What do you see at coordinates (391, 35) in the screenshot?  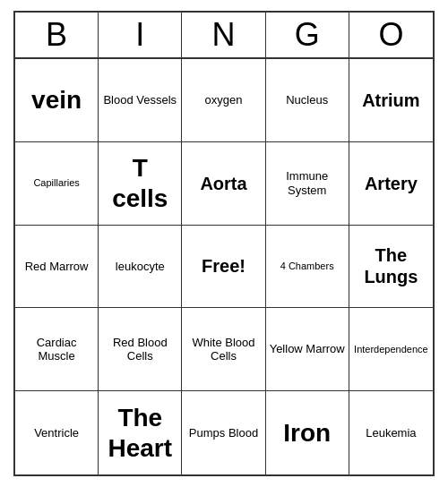 I see `header-letter-o: O` at bounding box center [391, 35].